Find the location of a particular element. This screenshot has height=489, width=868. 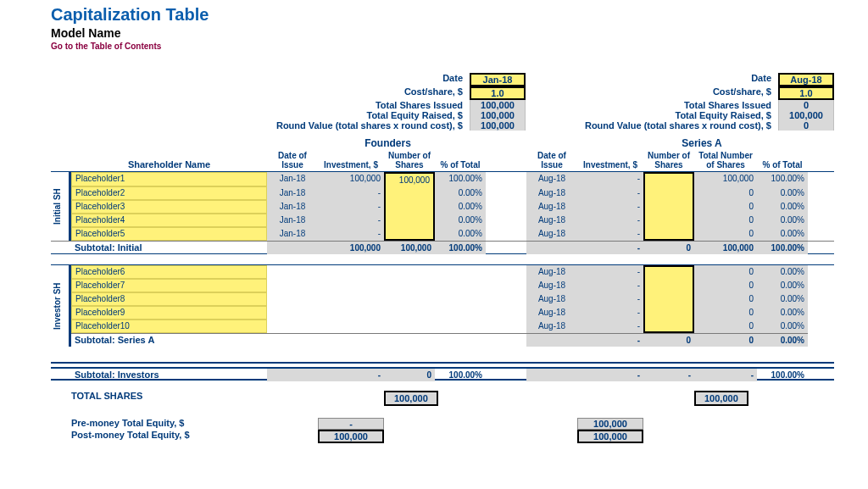

f-pct: 100.00% is located at coordinates (460, 180).